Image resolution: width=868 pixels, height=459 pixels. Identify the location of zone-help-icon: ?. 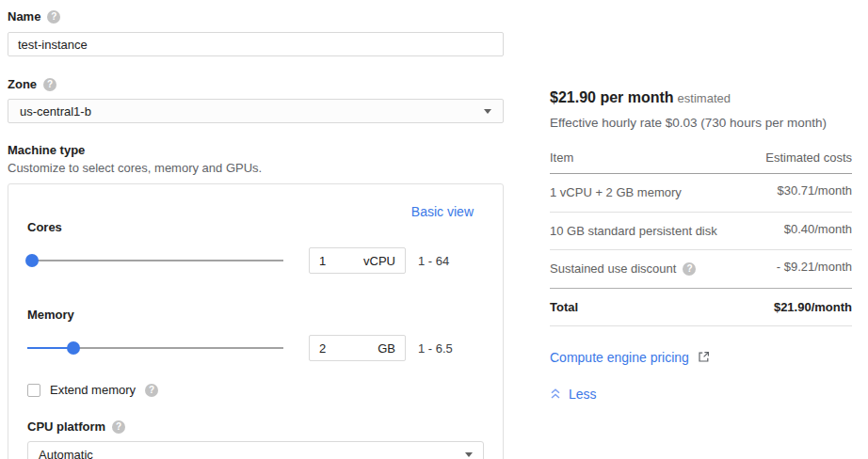
(50, 85).